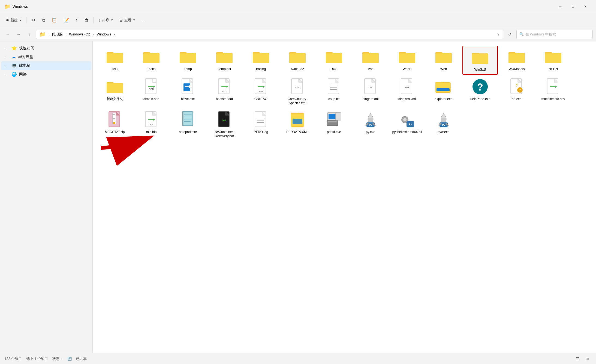 The image size is (596, 364). What do you see at coordinates (541, 34) in the screenshot?
I see `search-placeholder: 在 Windows 中搜索` at bounding box center [541, 34].